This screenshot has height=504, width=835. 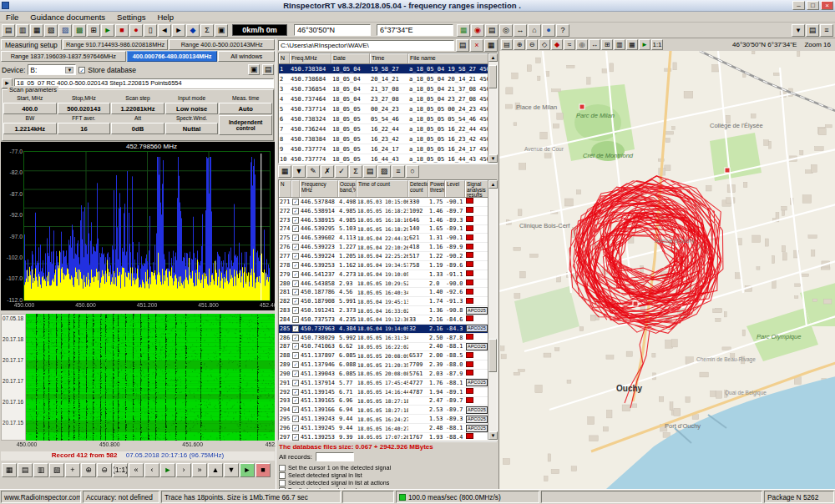 I want to click on ruler-icon: ↔, so click(x=520, y=30).